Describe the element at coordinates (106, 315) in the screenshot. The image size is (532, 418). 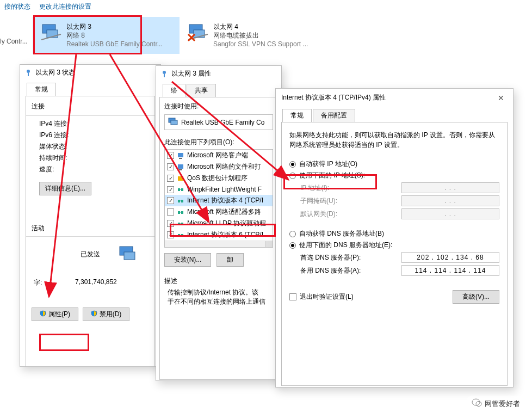
I see `disable-button: 禁用(D)` at that location.